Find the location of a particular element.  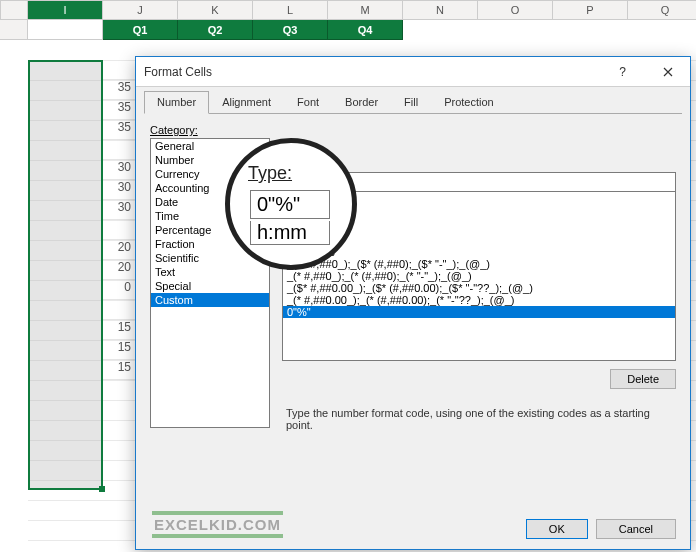

column-header: N is located at coordinates (440, 10).